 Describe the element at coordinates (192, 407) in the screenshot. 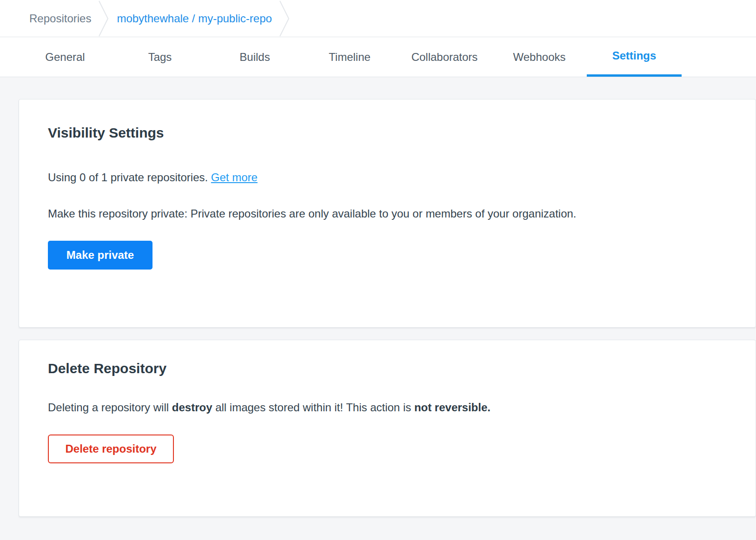

I see `warning-destroy-text: destroy` at that location.